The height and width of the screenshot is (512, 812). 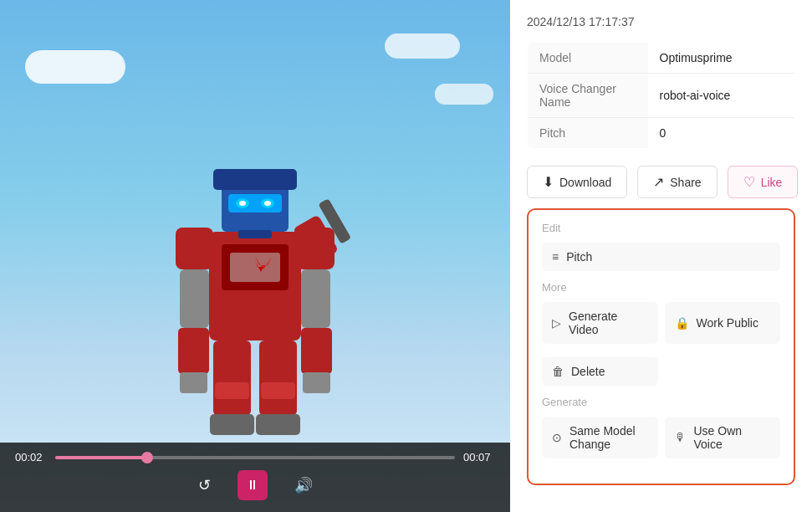 What do you see at coordinates (588, 59) in the screenshot?
I see `model-label: Model` at bounding box center [588, 59].